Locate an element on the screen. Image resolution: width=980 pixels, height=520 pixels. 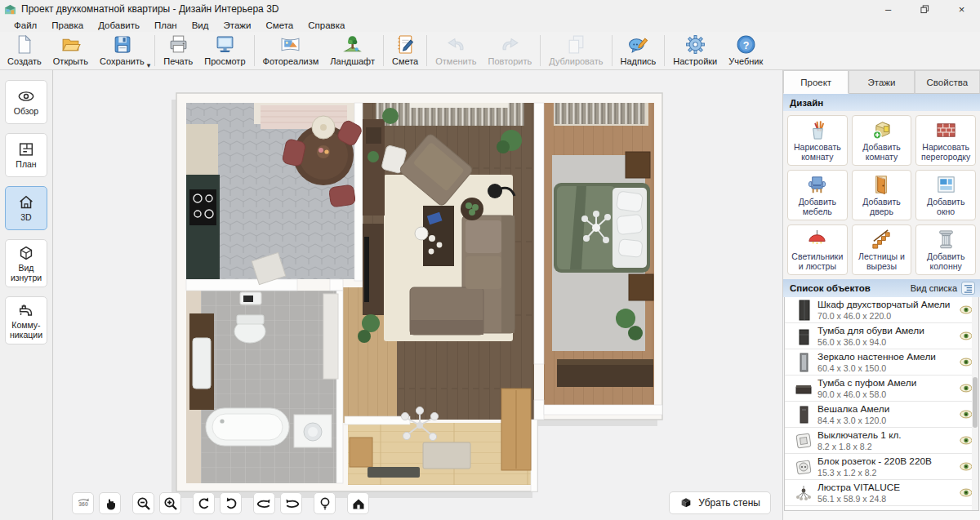
tutorial-button: Учебник is located at coordinates (746, 51).